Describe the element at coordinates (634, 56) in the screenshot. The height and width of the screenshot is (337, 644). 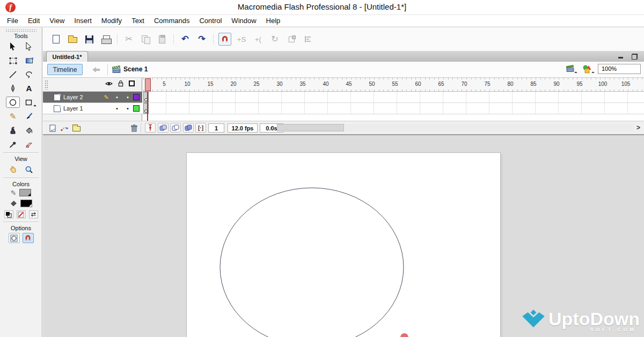
I see `restore-button` at that location.